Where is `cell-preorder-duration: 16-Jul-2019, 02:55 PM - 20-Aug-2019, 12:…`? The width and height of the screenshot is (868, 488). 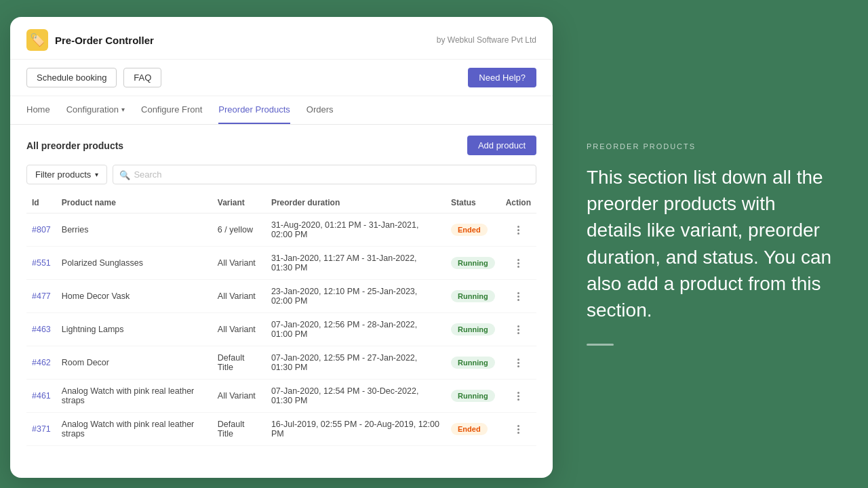 cell-preorder-duration: 16-Jul-2019, 02:55 PM - 20-Aug-2019, 12:… is located at coordinates (355, 430).